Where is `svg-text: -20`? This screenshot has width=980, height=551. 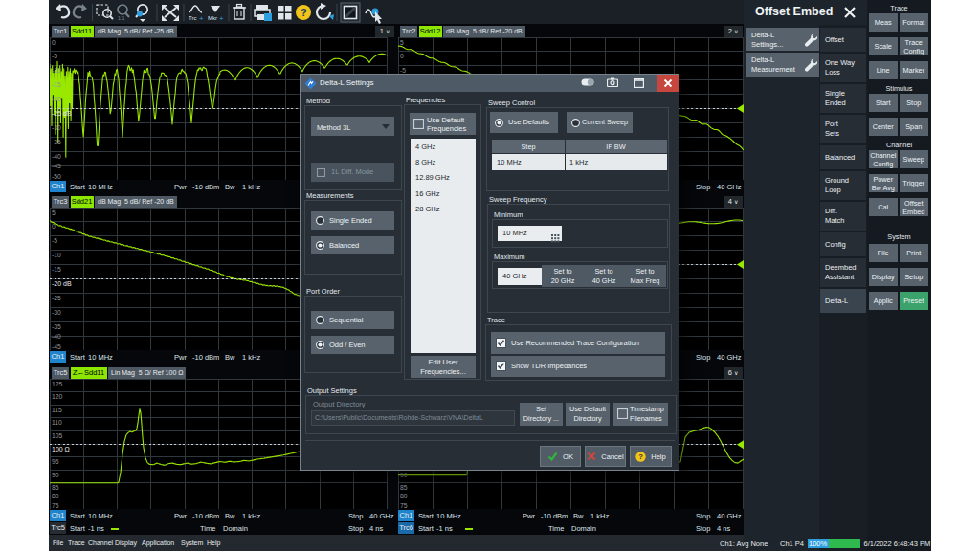 svg-text: -20 is located at coordinates (56, 99).